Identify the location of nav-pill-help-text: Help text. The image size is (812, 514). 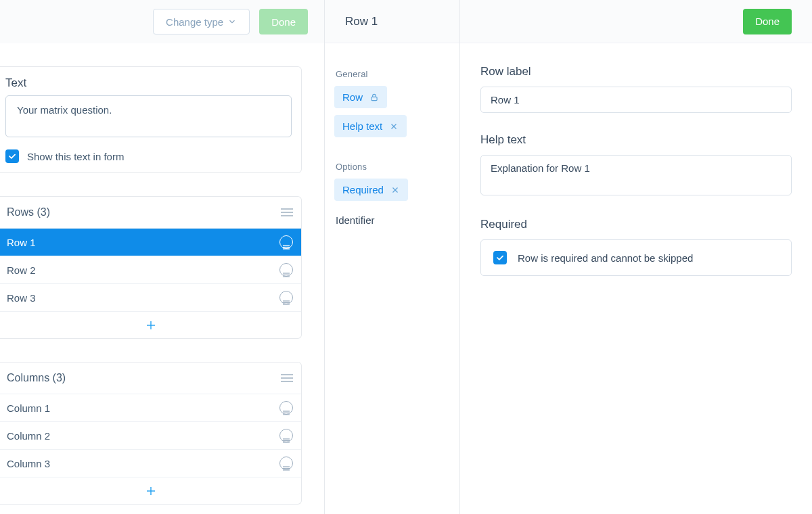
(371, 126).